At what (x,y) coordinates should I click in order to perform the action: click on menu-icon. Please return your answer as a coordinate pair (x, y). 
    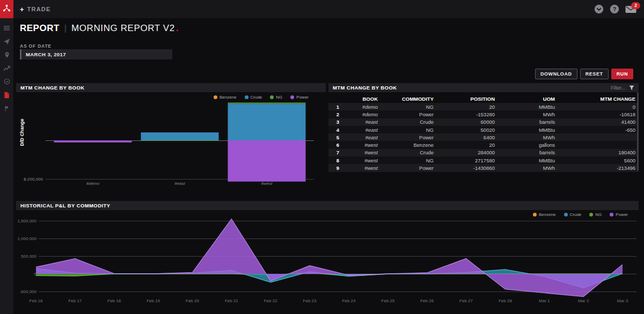
    Looking at the image, I should click on (7, 28).